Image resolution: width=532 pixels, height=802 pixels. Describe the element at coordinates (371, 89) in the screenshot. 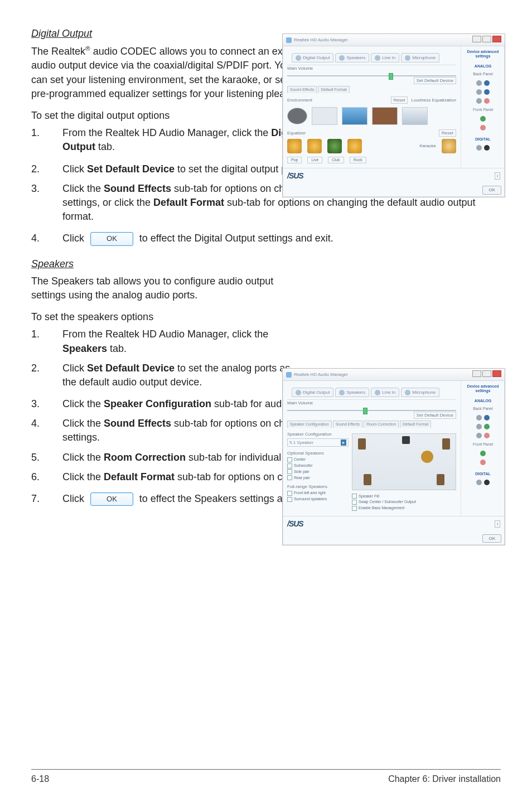

I see `digital-sub-tabs: Sound EffectsDefault Format` at that location.